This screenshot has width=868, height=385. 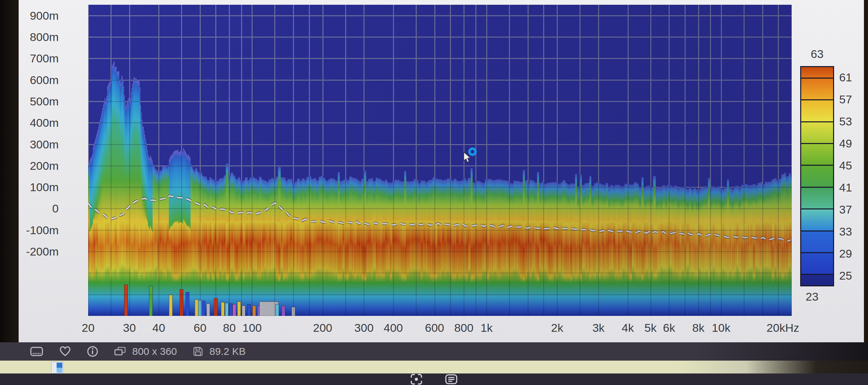 I want to click on filesize-value: 89.2 KB, so click(x=228, y=351).